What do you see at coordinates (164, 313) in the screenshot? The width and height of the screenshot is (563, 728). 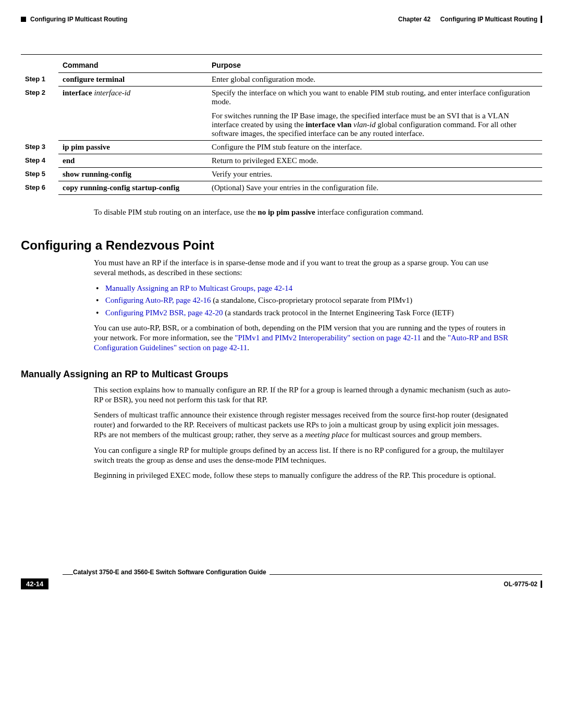 I see `xref-link: Configuring PIMv2 BSR, page 42-20` at bounding box center [164, 313].